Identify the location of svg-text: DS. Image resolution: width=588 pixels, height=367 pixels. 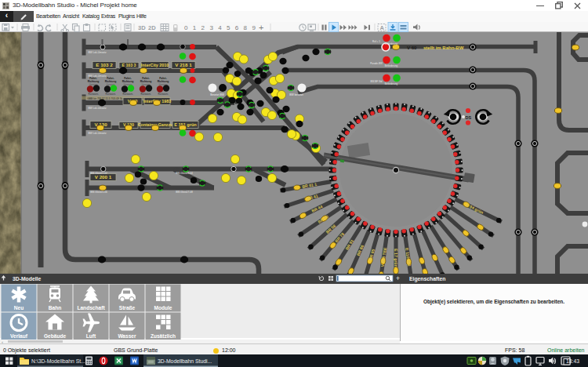
(469, 118).